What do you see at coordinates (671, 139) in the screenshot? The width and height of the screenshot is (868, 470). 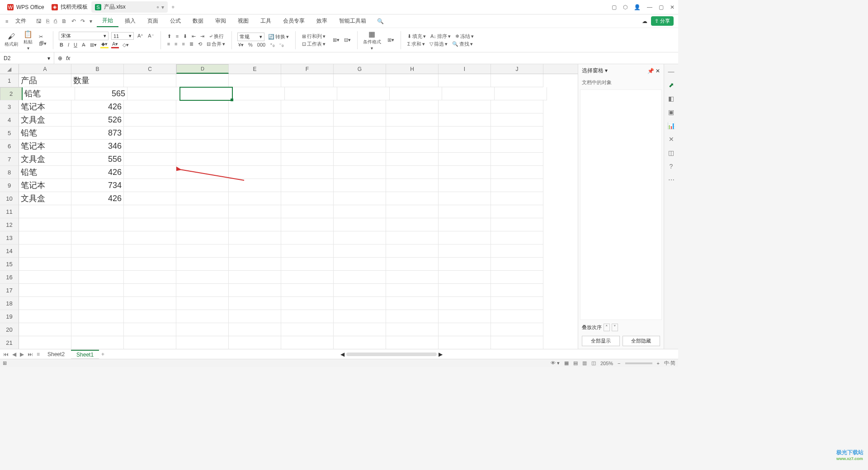 I see `settings-icon: ✕` at bounding box center [671, 139].